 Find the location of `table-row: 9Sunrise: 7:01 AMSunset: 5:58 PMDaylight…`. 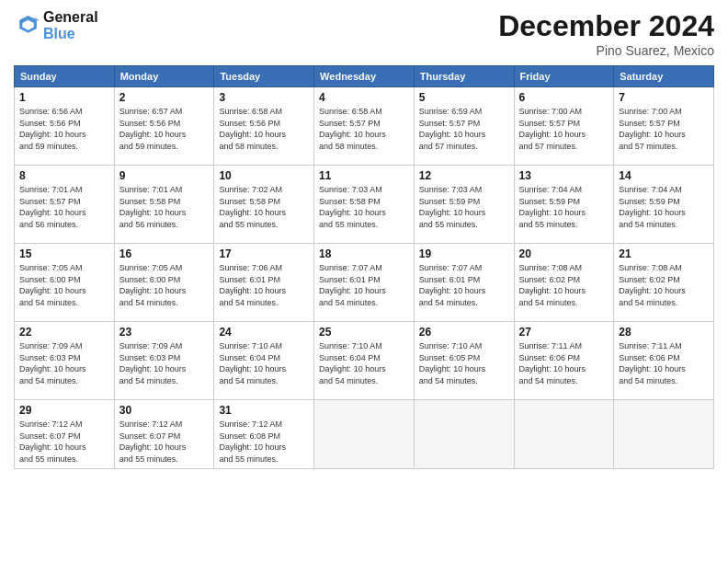

table-row: 9Sunrise: 7:01 AMSunset: 5:58 PMDaylight… is located at coordinates (164, 204).